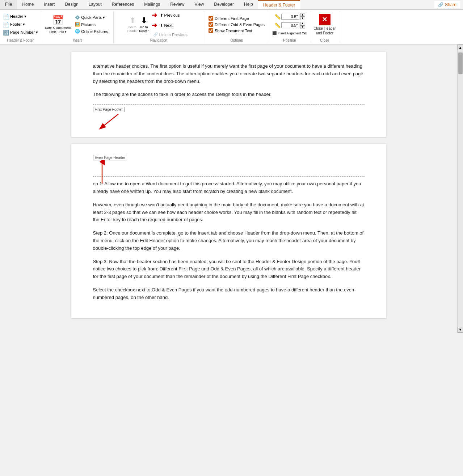  Describe the element at coordinates (167, 25) in the screenshot. I see `next-button: ⬇ Next` at that location.